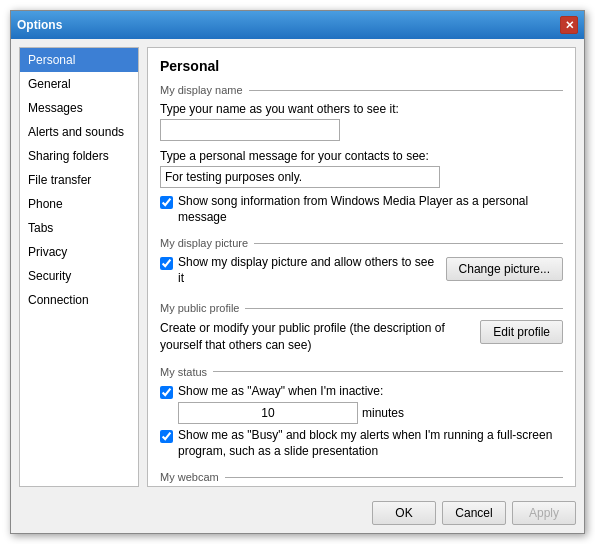 The image size is (595, 544). What do you see at coordinates (79, 84) in the screenshot?
I see `sidebar-item-general: General` at bounding box center [79, 84].